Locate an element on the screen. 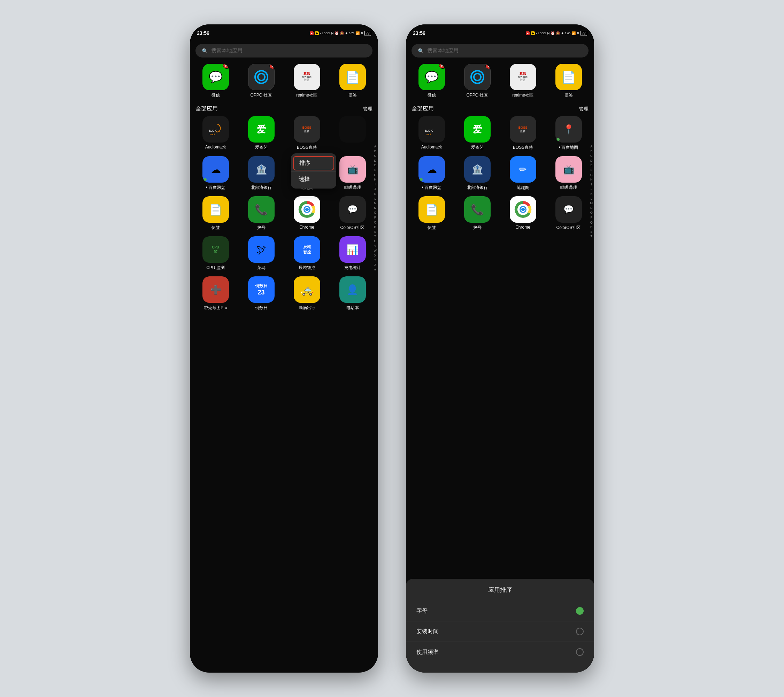  audiomack-icon-left: audio mack is located at coordinates (216, 130).